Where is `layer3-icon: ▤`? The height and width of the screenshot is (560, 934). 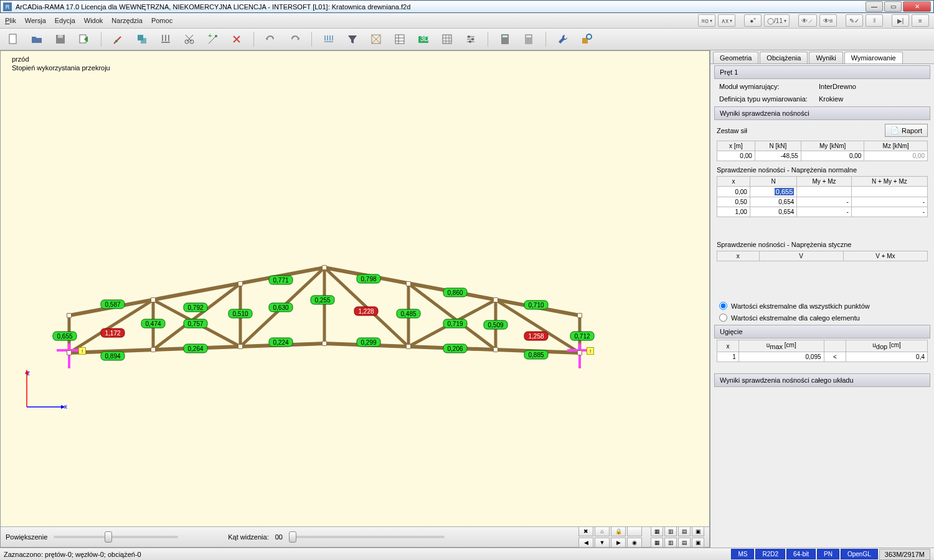
layer3-icon: ▤ is located at coordinates (684, 531).